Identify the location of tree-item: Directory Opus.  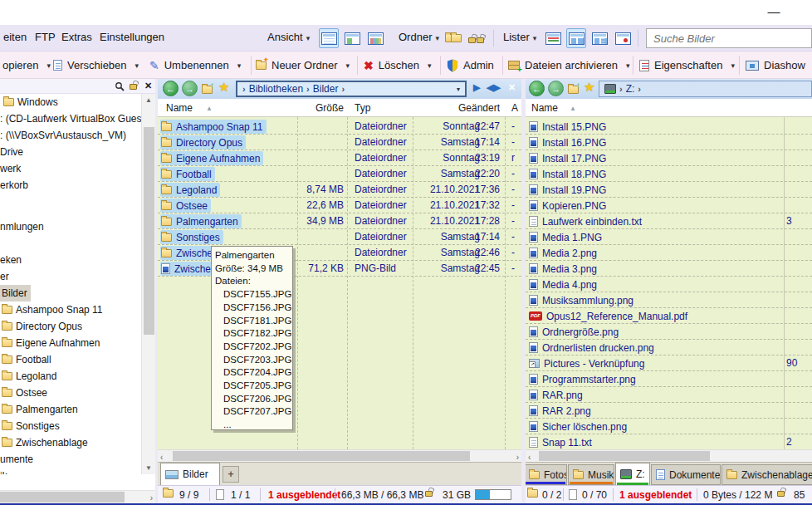
(42, 326).